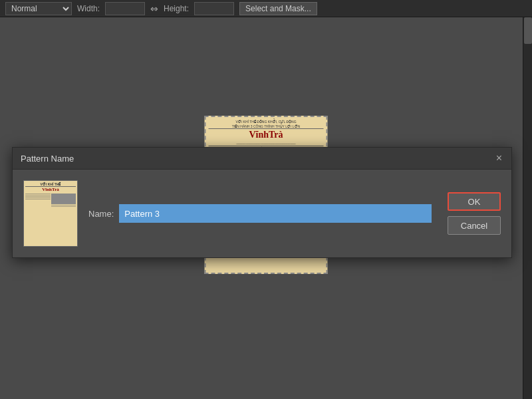  Describe the element at coordinates (51, 213) in the screenshot. I see `thumbnail-newspaper: VỚI KHÍ THẾ VĩnhTrà` at that location.